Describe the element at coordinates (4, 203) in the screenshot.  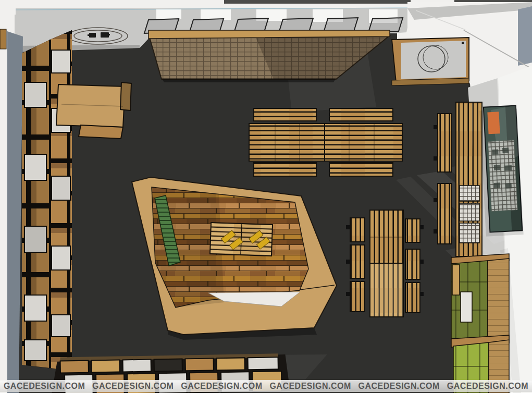
I see `left-white-strip` at that location.